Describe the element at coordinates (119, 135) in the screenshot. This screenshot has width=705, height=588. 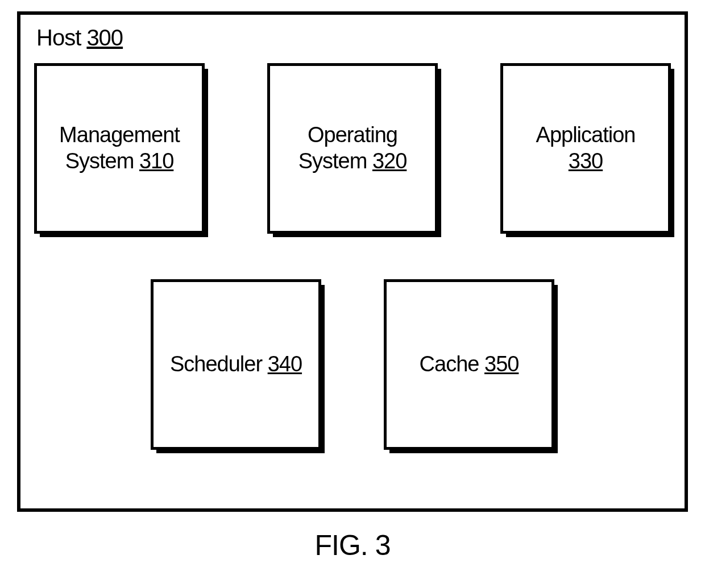
I see `block-line1: Management` at that location.